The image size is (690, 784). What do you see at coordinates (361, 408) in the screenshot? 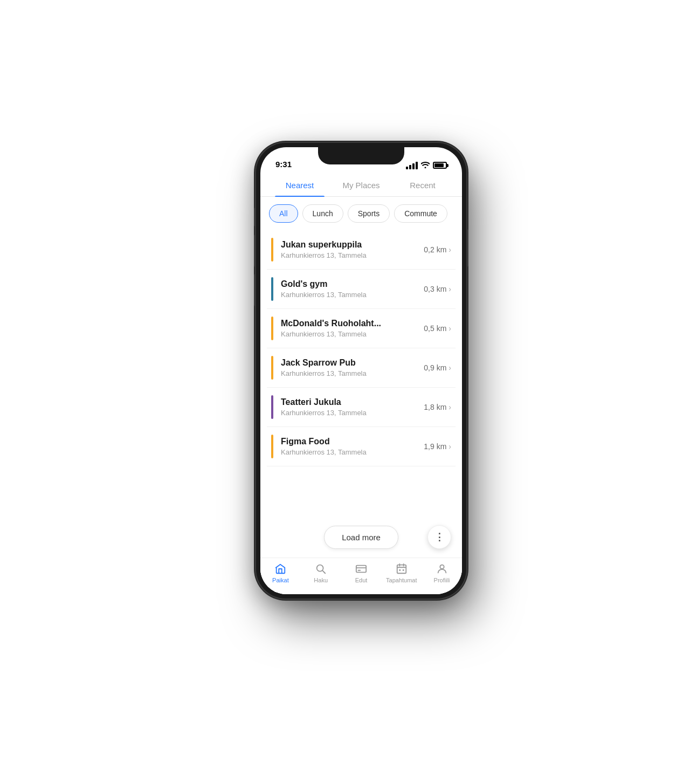
I see `place-item-4: Teatteri Jukula Karhunkierros 13, Tammel…` at bounding box center [361, 408].